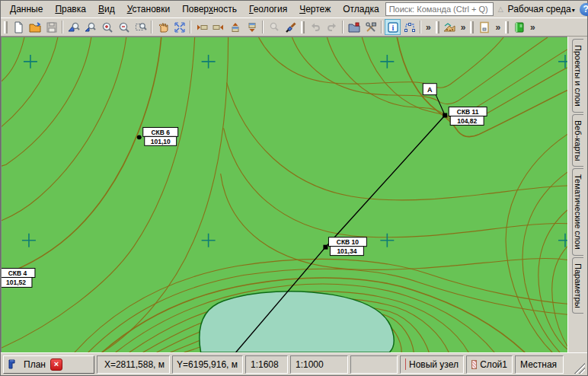  What do you see at coordinates (577, 76) in the screenshot?
I see `tab-projects-and-layers: Проекты и слои` at bounding box center [577, 76].